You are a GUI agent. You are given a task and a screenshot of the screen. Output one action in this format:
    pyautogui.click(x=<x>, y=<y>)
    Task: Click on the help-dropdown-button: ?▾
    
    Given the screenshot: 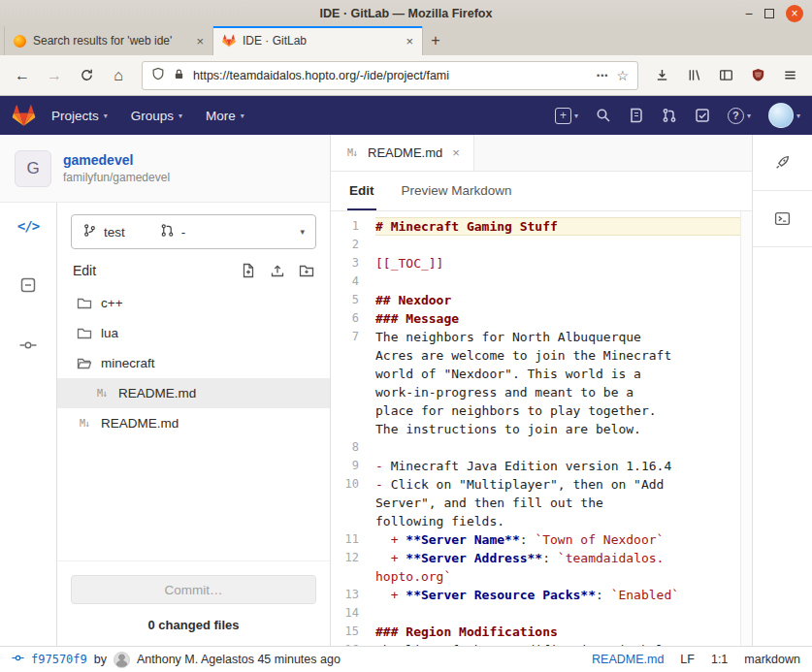 What is the action you would take?
    pyautogui.click(x=739, y=116)
    